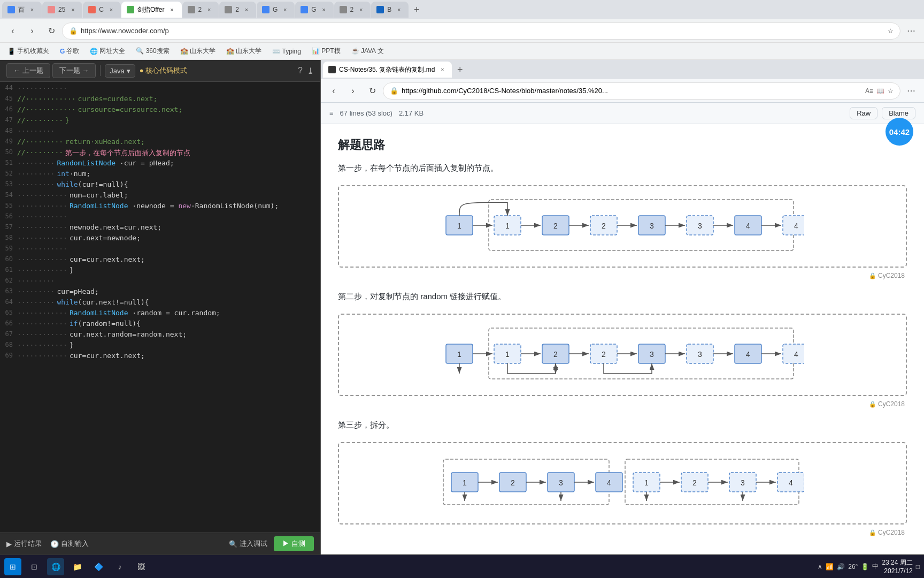 This screenshot has height=578, width=924. I want to click on extensions-button: ⋯, so click(911, 31).